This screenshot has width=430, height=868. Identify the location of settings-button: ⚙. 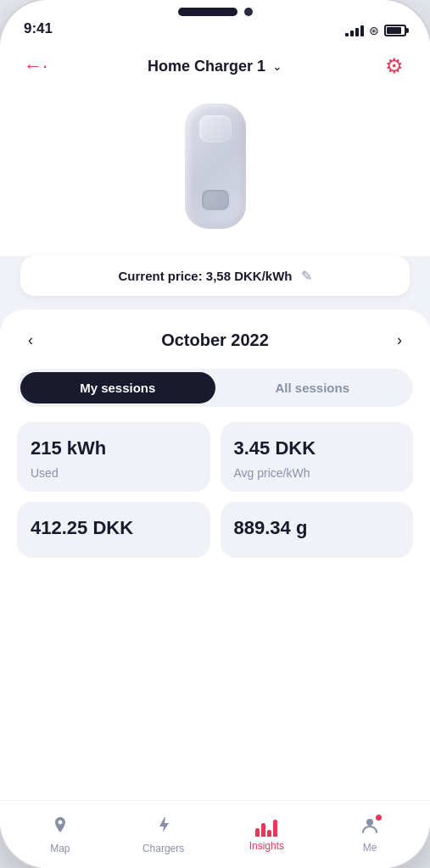
(394, 66).